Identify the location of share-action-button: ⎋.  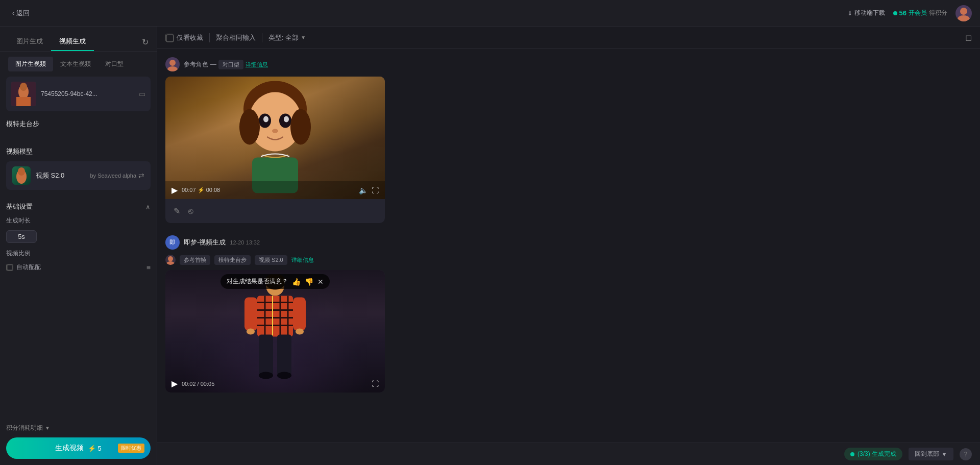
(191, 211).